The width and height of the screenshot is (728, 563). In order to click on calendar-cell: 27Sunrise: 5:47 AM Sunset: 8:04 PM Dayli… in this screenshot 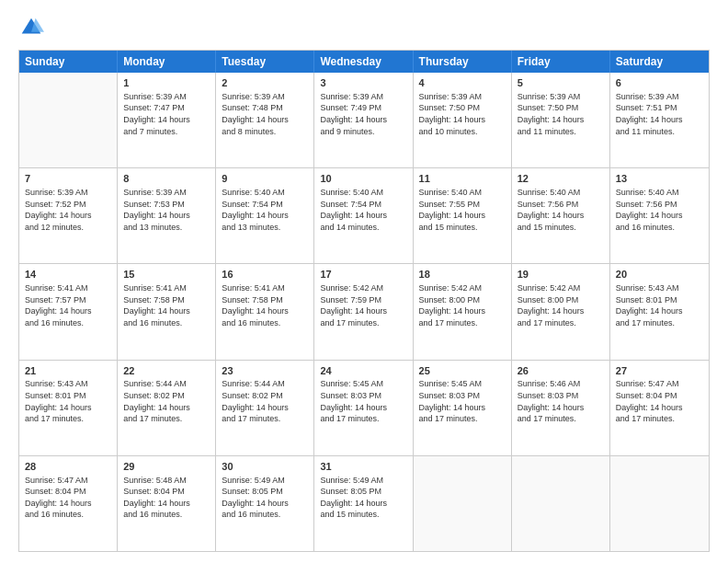, I will do `click(660, 408)`.